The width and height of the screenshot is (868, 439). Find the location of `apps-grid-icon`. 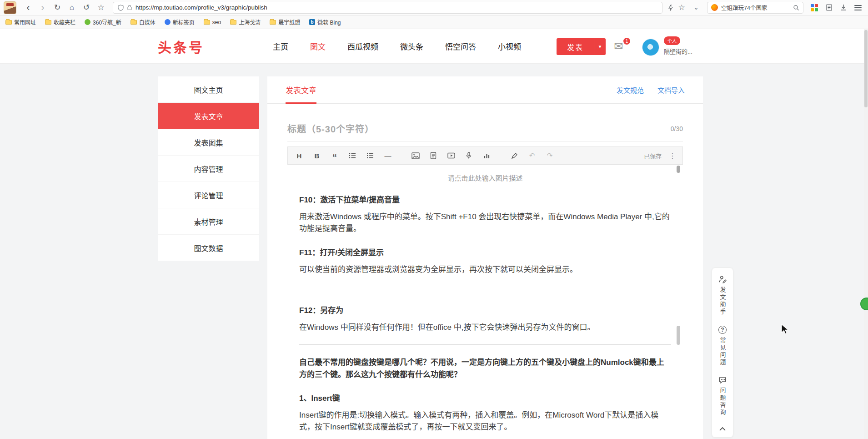

apps-grid-icon is located at coordinates (814, 8).